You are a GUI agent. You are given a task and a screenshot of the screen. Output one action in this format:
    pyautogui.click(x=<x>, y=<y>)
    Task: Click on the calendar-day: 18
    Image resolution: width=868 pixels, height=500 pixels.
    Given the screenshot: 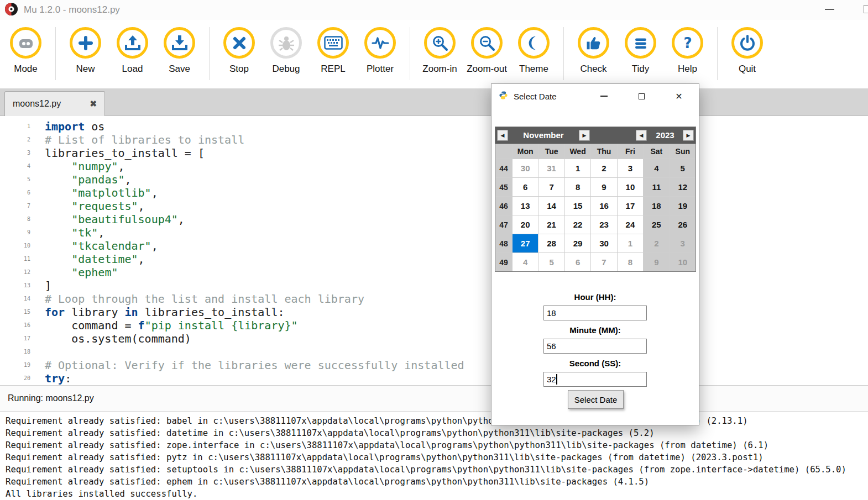 What is the action you would take?
    pyautogui.click(x=656, y=206)
    